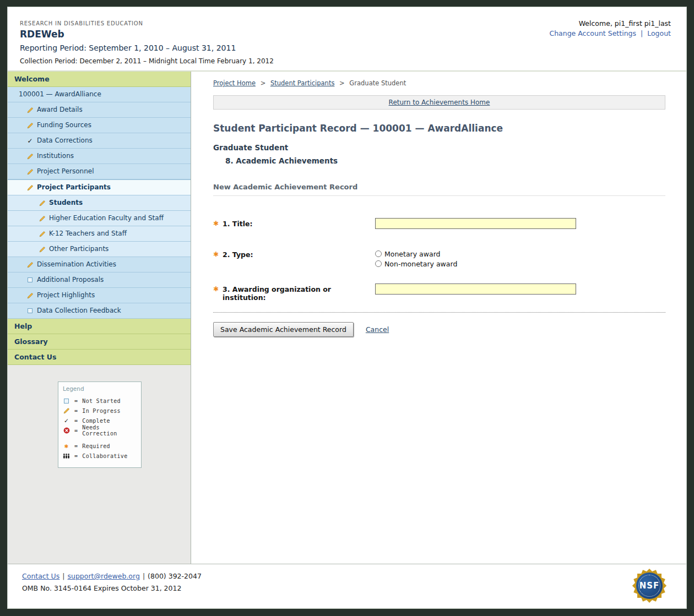  What do you see at coordinates (659, 33) in the screenshot?
I see `logout-link: Logout` at bounding box center [659, 33].